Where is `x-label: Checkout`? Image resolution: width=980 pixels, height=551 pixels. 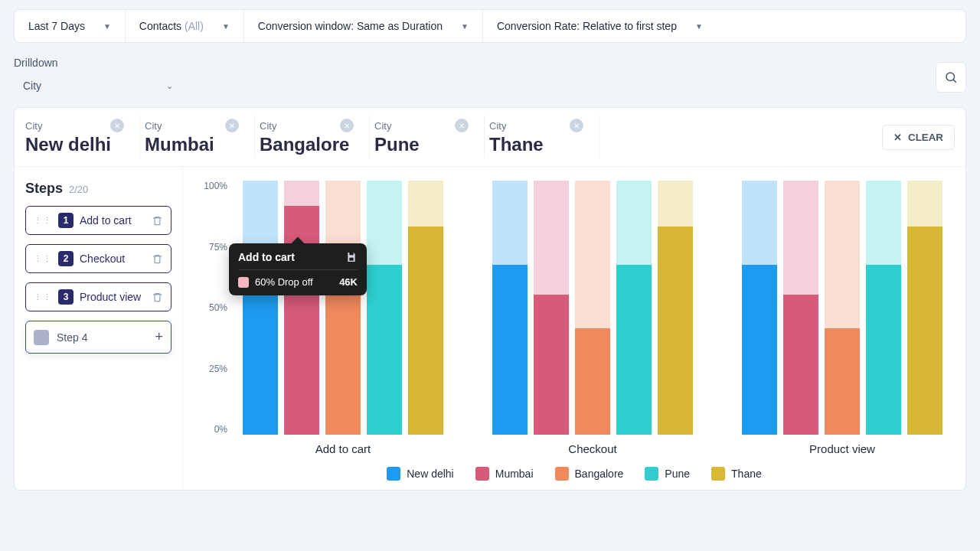 x-label: Checkout is located at coordinates (593, 448).